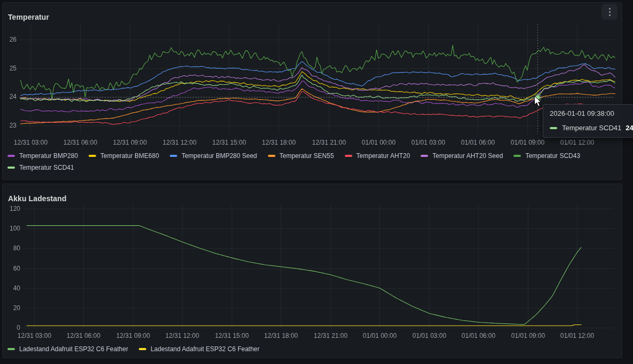 This screenshot has width=633, height=364. What do you see at coordinates (610, 12) in the screenshot?
I see `panel-menu-kebab-icon` at bounding box center [610, 12].